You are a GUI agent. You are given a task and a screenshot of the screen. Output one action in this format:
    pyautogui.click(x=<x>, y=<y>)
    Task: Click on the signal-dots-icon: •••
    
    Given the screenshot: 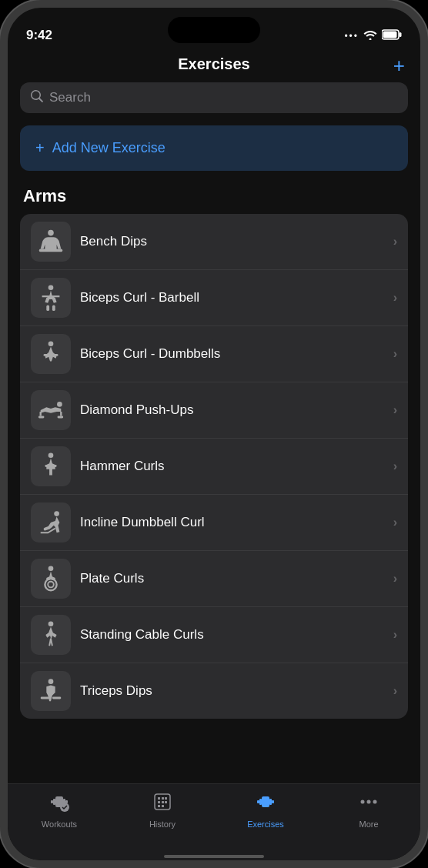 What is the action you would take?
    pyautogui.click(x=351, y=36)
    